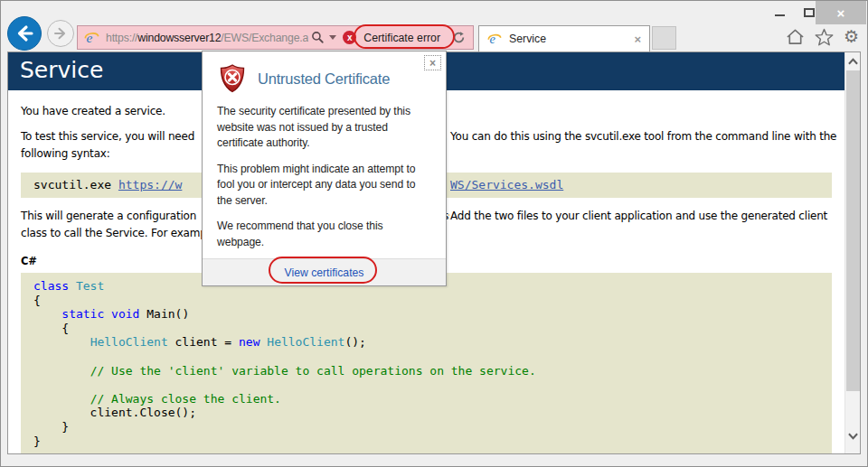  Describe the element at coordinates (324, 79) in the screenshot. I see `dialog-title: Untrusted Certificate` at that location.